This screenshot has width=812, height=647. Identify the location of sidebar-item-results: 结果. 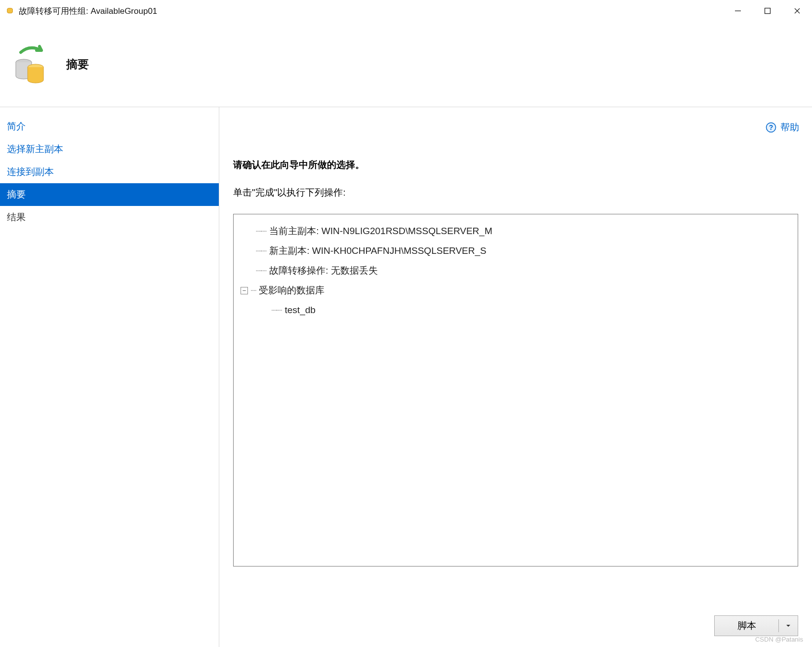
(110, 217).